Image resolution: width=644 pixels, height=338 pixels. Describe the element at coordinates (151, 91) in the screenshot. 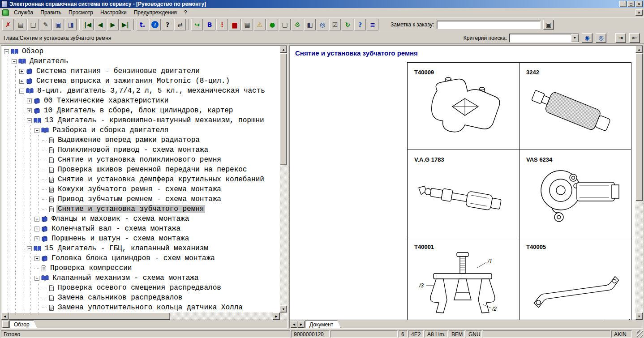

I see `tree-item-label: 8-цил. двигатель 3,7/4,2 л, 5 кл., механ…` at that location.